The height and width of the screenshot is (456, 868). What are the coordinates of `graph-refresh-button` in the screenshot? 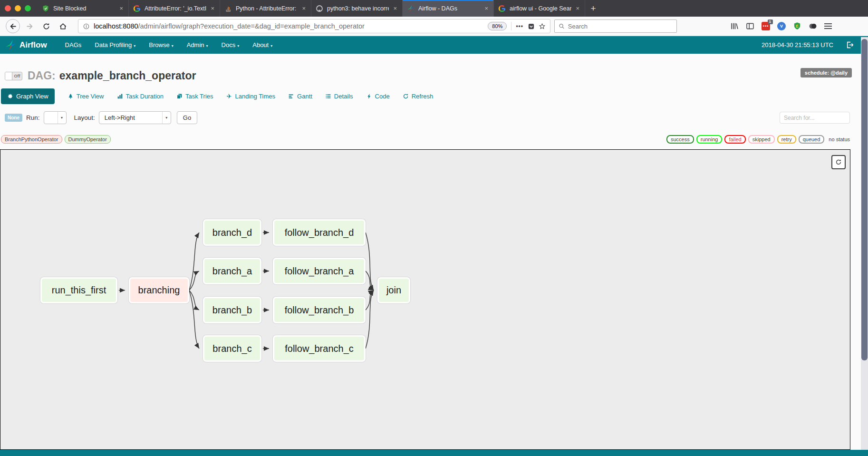 It's located at (839, 162).